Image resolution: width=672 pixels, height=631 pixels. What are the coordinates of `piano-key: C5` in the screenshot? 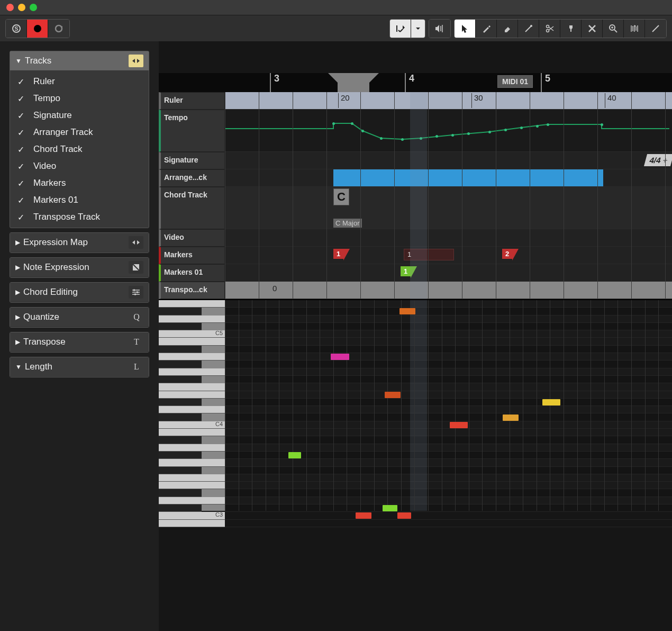 It's located at (192, 334).